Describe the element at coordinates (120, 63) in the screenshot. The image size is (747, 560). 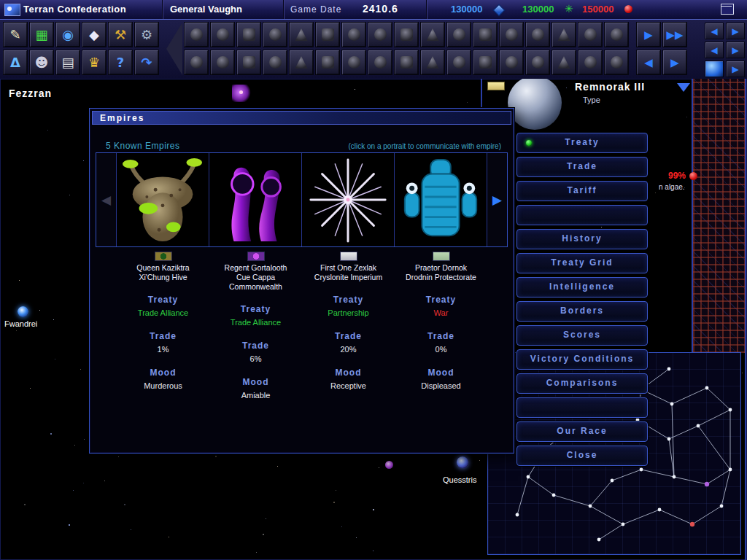
I see `help-icon: ?` at that location.